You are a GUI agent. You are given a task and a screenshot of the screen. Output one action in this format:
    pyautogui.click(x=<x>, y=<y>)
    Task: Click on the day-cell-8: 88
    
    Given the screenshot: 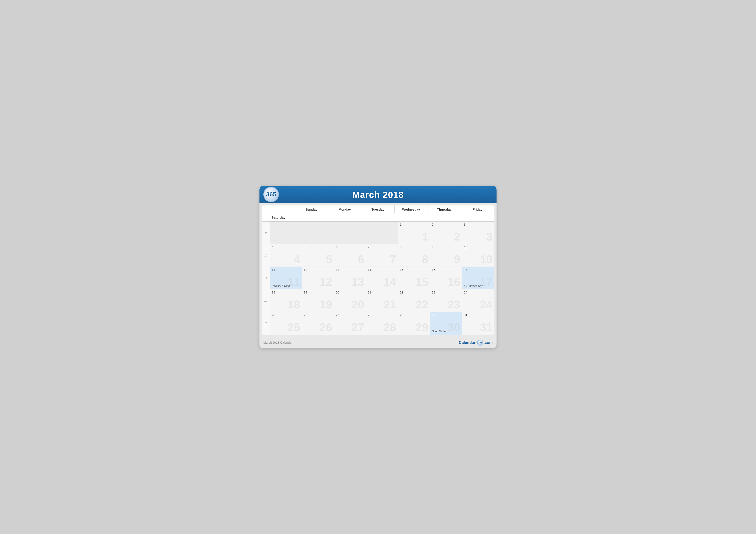 What is the action you would take?
    pyautogui.click(x=414, y=255)
    